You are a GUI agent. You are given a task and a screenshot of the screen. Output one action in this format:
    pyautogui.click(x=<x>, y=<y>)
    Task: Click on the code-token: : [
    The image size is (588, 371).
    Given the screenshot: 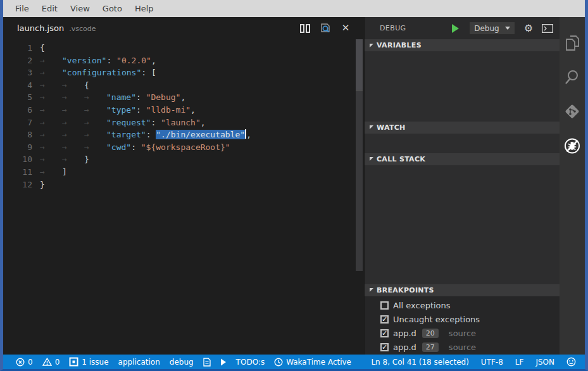 What is the action you would take?
    pyautogui.click(x=148, y=72)
    